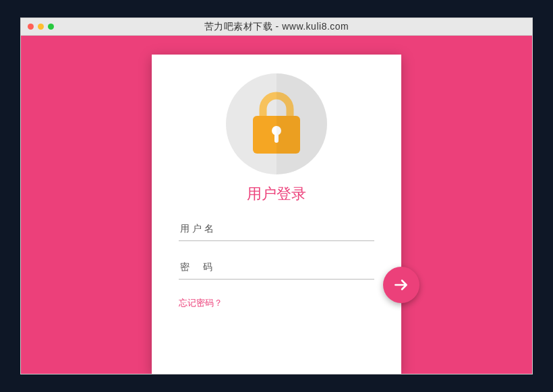 This screenshot has height=392, width=553. I want to click on login-heading: 用户登录, so click(276, 194).